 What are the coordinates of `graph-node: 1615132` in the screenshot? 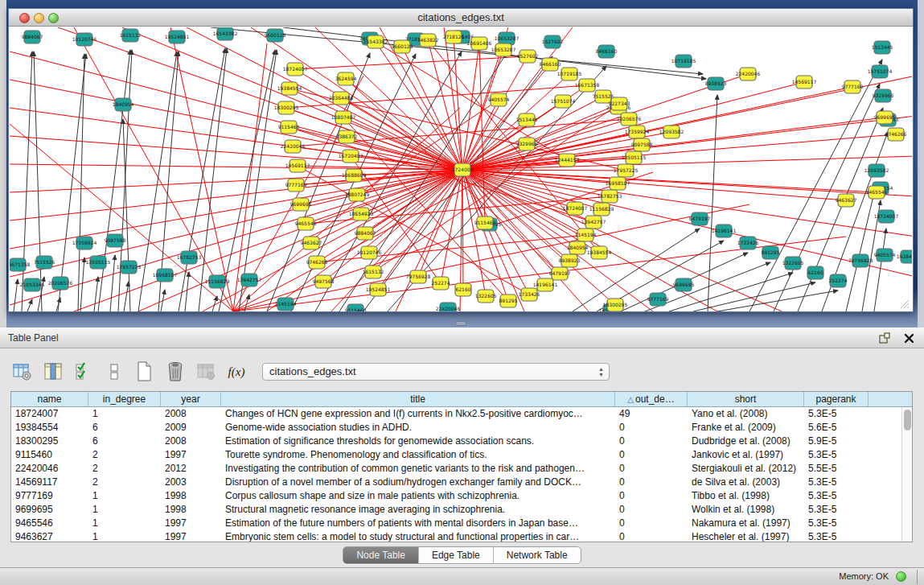 It's located at (373, 272).